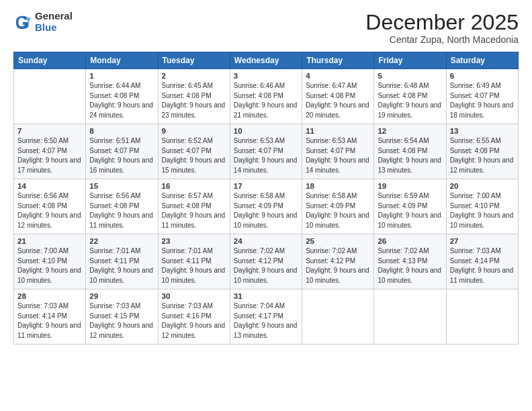  I want to click on sunrise-text: Sunrise: 6:44 AM, so click(115, 86).